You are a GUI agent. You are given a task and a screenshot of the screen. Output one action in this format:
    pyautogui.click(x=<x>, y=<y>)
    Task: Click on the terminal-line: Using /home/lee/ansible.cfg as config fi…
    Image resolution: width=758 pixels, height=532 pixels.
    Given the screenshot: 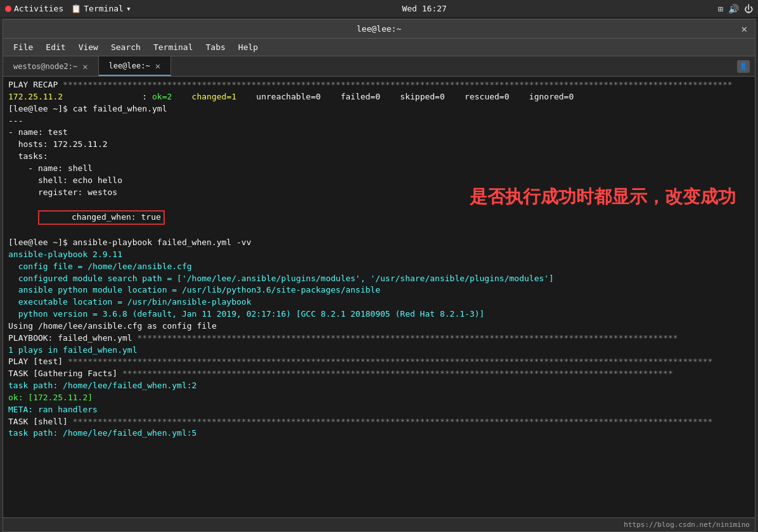 What is the action you would take?
    pyautogui.click(x=379, y=327)
    